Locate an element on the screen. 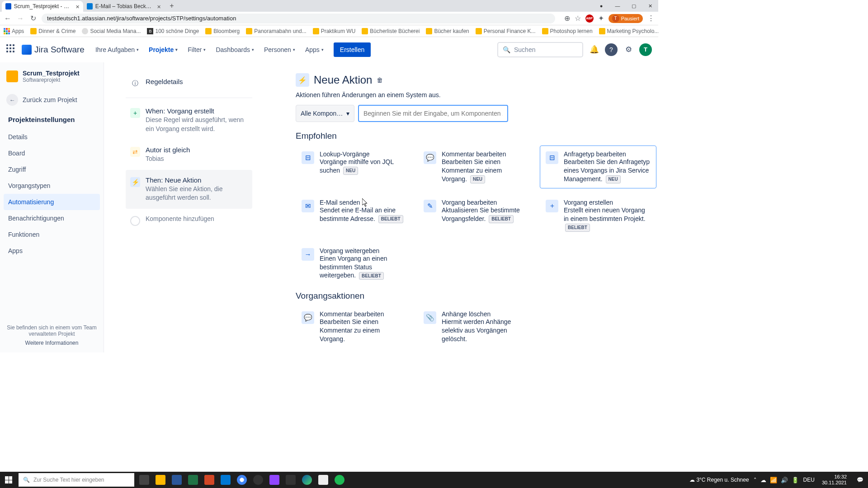 The height and width of the screenshot is (488, 868). sidebar-item-access: Zugriff is located at coordinates (52, 169).